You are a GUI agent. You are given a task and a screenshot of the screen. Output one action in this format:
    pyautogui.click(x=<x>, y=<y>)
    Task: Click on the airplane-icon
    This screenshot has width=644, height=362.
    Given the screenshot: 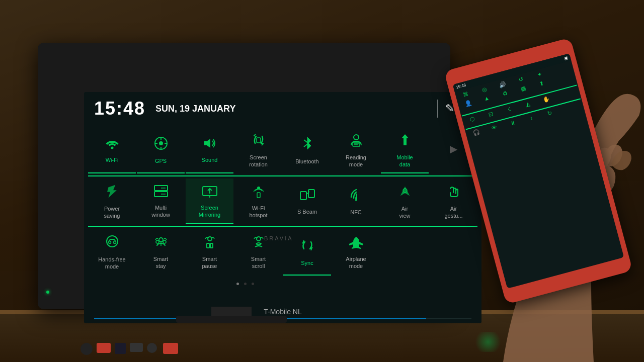 What is the action you would take?
    pyautogui.click(x=356, y=243)
    